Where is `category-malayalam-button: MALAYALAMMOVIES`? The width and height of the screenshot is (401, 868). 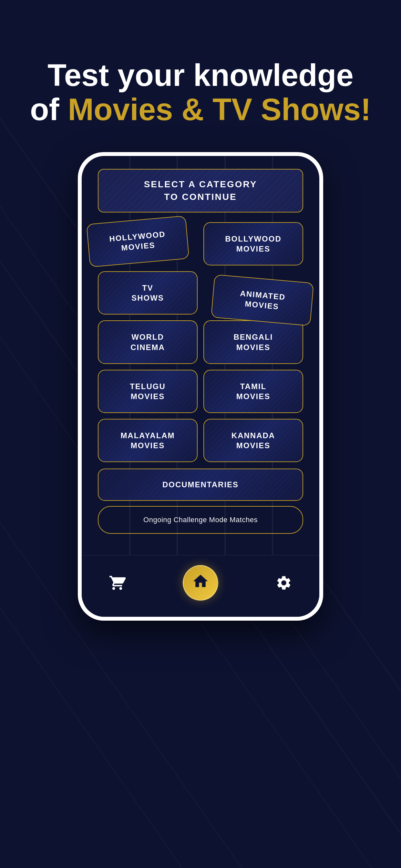
category-malayalam-button: MALAYALAMMOVIES is located at coordinates (148, 440).